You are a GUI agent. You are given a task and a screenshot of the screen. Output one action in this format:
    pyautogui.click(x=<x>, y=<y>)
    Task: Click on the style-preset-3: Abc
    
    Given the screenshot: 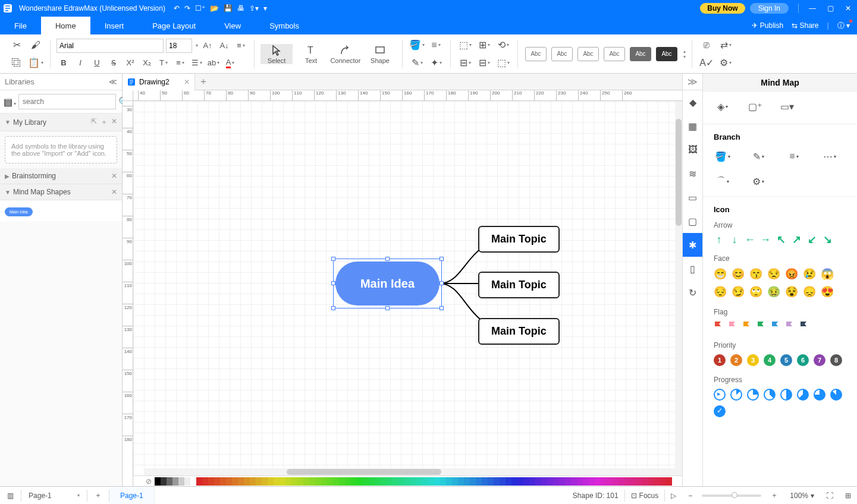 What is the action you would take?
    pyautogui.click(x=588, y=54)
    